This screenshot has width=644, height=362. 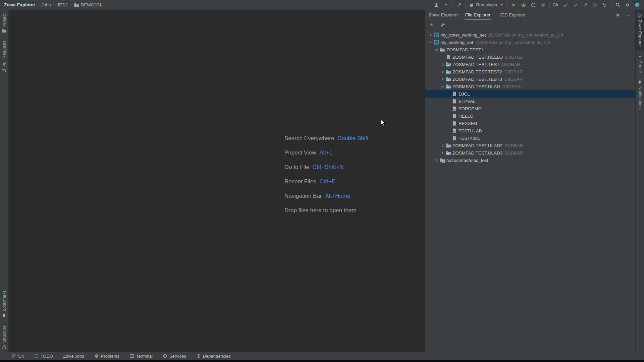 What do you see at coordinates (476, 86) in the screenshot?
I see `tree-item-label: ZOSMFAD.TEST.ULAD` at bounding box center [476, 86].